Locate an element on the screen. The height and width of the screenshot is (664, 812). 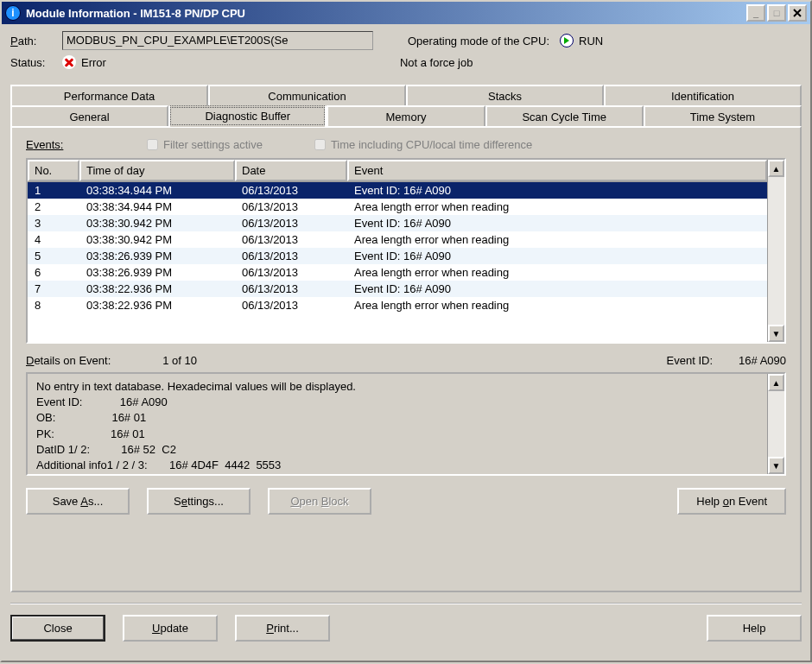
help-on-event-button: Help on Event is located at coordinates (732, 501).